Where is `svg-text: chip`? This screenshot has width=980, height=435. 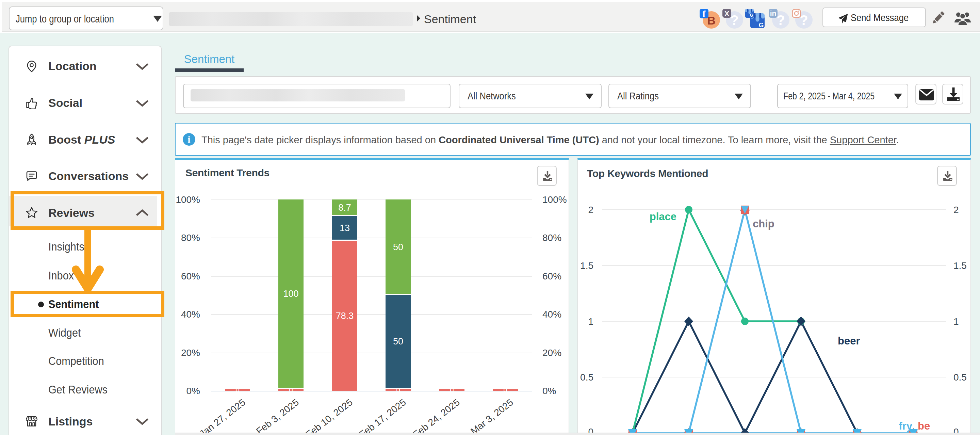
svg-text: chip is located at coordinates (764, 224).